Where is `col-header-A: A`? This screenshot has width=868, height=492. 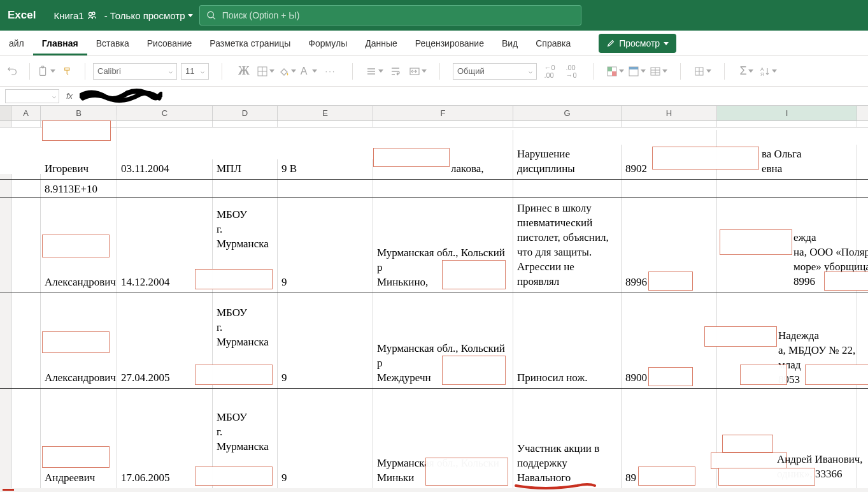 col-header-A: A is located at coordinates (26, 113).